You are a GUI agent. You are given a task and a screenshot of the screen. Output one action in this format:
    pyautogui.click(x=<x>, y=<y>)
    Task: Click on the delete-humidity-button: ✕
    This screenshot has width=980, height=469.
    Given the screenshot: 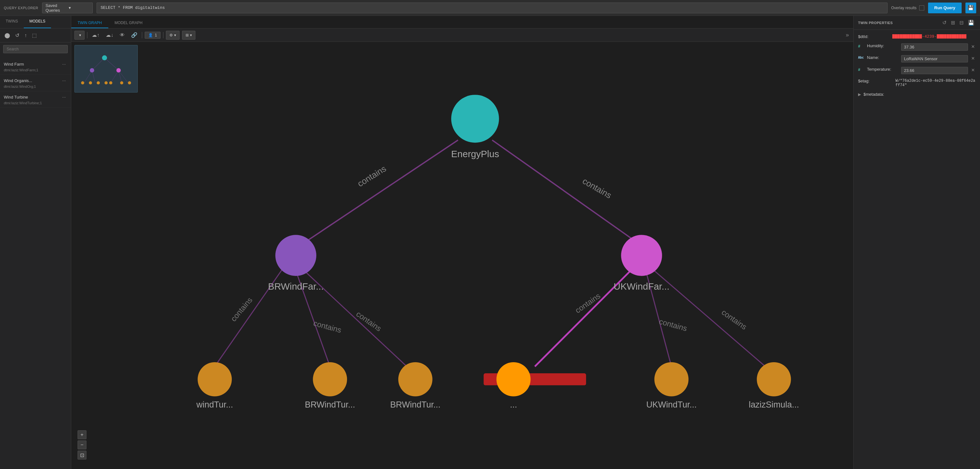 What is the action you would take?
    pyautogui.click(x=973, y=46)
    